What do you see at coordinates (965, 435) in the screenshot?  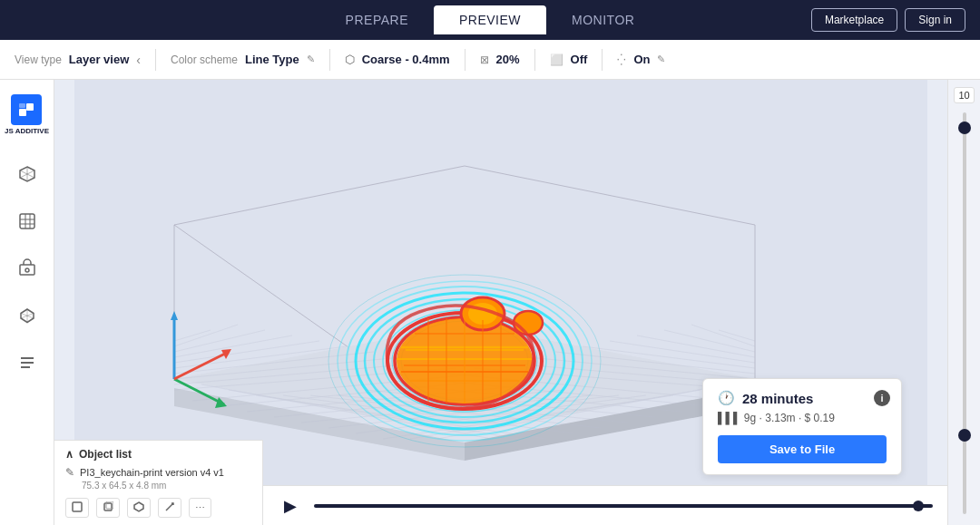 I see `layer-slider-thumb-bottom` at bounding box center [965, 435].